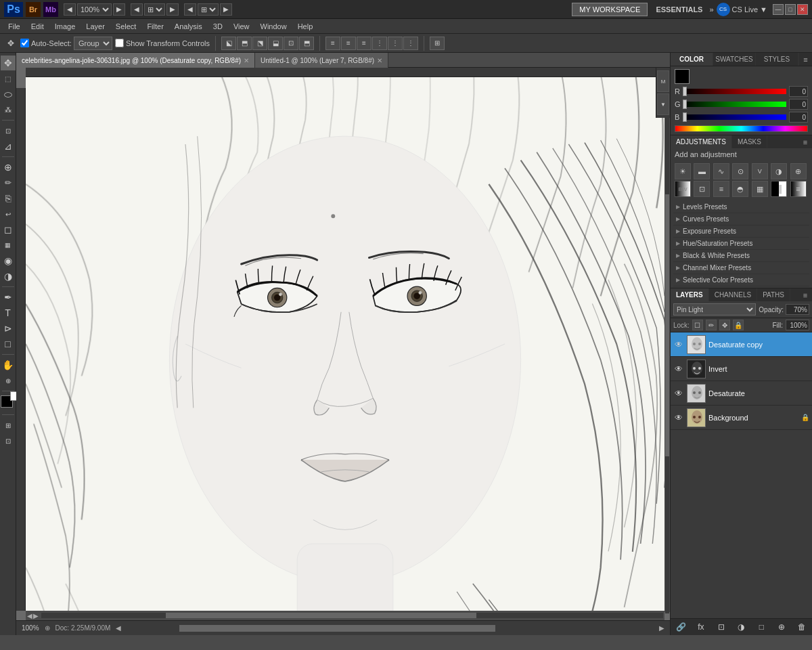  I want to click on scroll-pos-left: ◀, so click(118, 628).